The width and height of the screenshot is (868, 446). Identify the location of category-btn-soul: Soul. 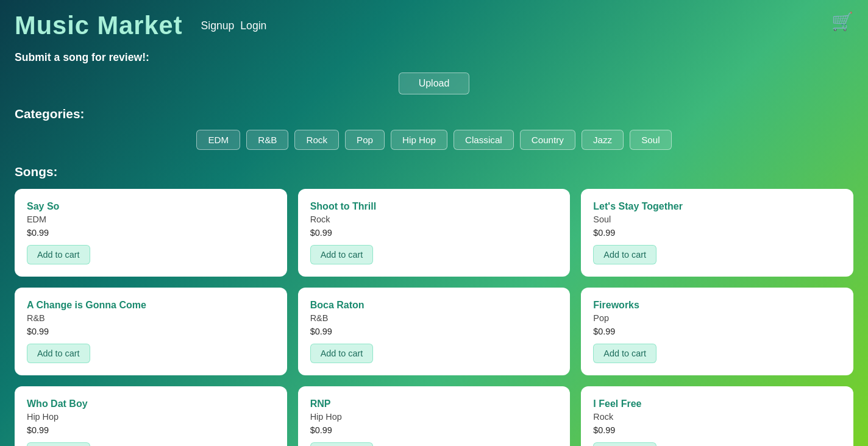
(650, 140).